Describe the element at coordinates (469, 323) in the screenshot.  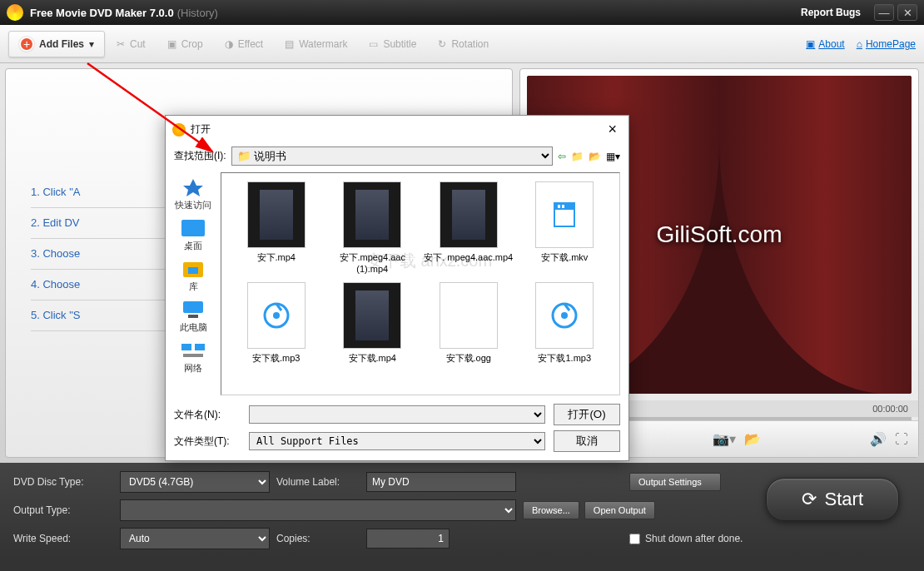
I see `file-item: 安下载.ogg` at that location.